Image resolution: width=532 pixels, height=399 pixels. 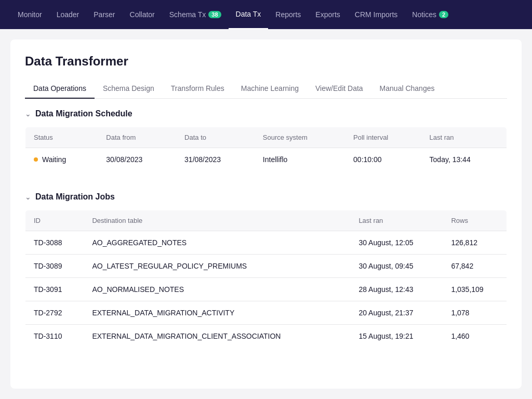 What do you see at coordinates (217, 266) in the screenshot?
I see `job-destination-cell: AO_LATEST_REGULAR_POLICY_PREMIUMS` at bounding box center [217, 266].